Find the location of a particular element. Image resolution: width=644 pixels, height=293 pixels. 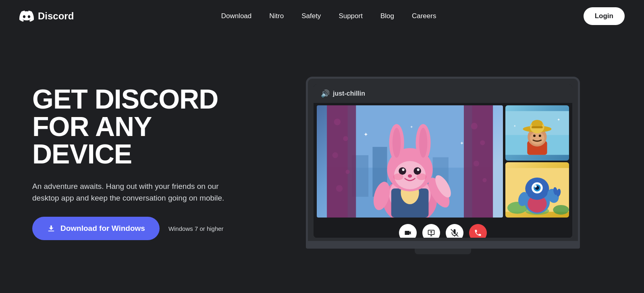

hero-subtitle: An adventure awaits. Hang out with your … is located at coordinates (129, 192).